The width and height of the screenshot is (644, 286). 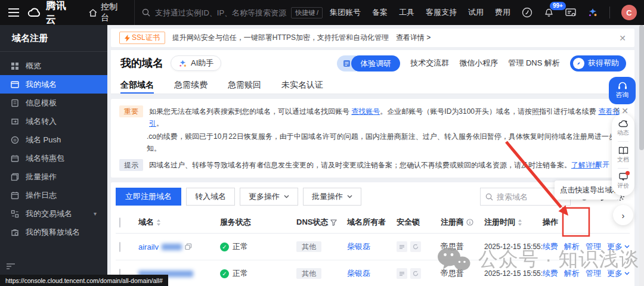 I want to click on trade-icon, so click(x=15, y=214).